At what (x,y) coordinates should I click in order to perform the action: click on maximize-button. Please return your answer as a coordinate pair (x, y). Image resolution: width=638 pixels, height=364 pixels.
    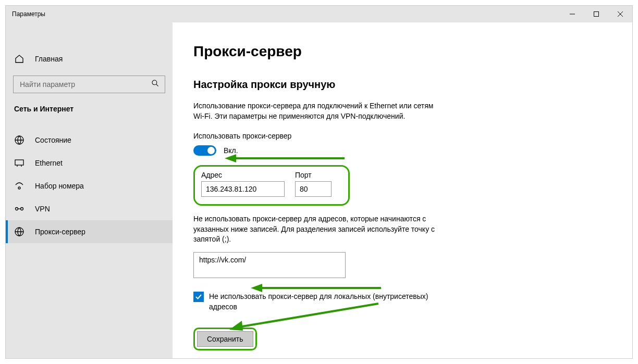
    Looking at the image, I should click on (596, 14).